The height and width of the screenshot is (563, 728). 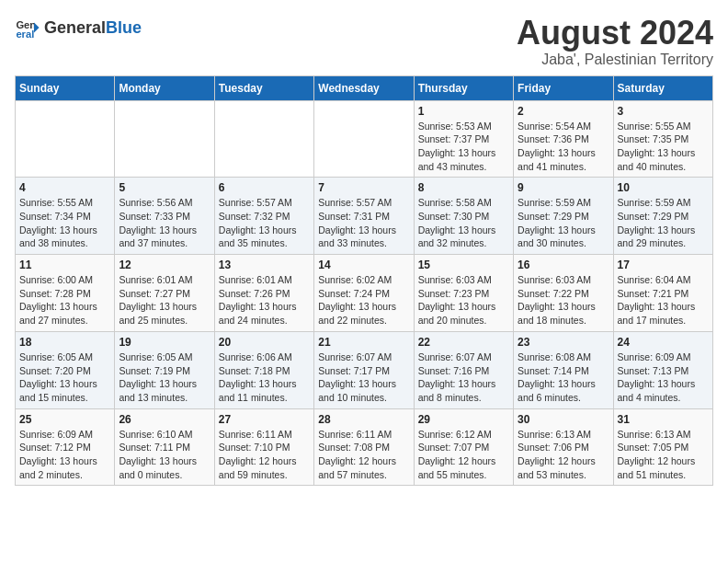 I want to click on calendar-week-row: 18Sunrise: 6:05 AMSunset: 7:20 PMDayligh…, so click(x=364, y=370).